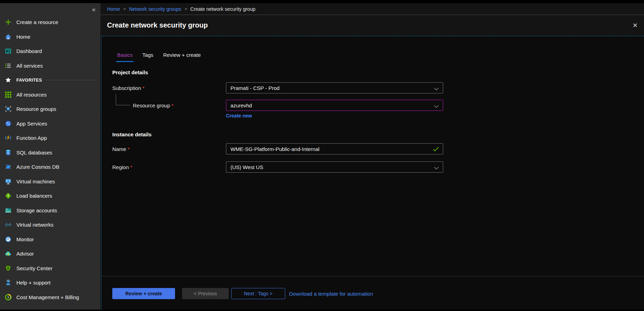 This screenshot has height=311, width=644. I want to click on next-tags-button: Next : Tags >, so click(258, 294).